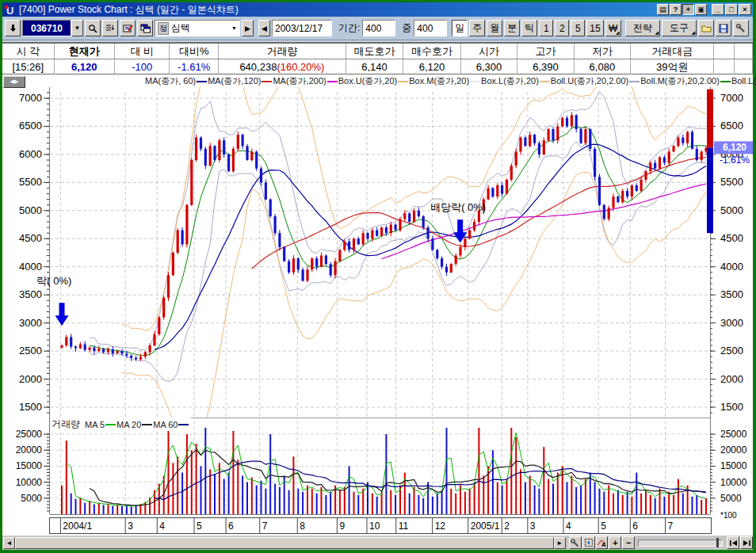  I want to click on prev-date-button: ◀, so click(265, 29).